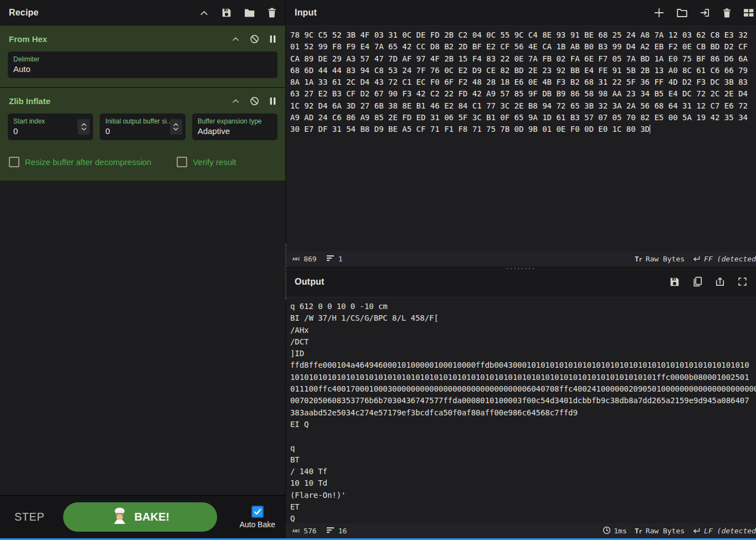 This screenshot has width=756, height=540. I want to click on initial-output-buffer-size-input: Initial output buffer si... 0, so click(142, 127).